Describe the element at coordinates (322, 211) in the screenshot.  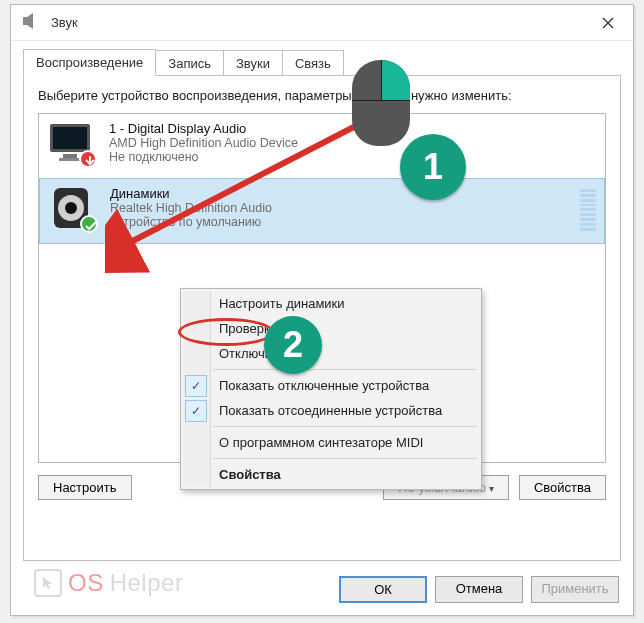
I see `device-row-speakers: Динамики Realtek High Definition Audio У…` at that location.